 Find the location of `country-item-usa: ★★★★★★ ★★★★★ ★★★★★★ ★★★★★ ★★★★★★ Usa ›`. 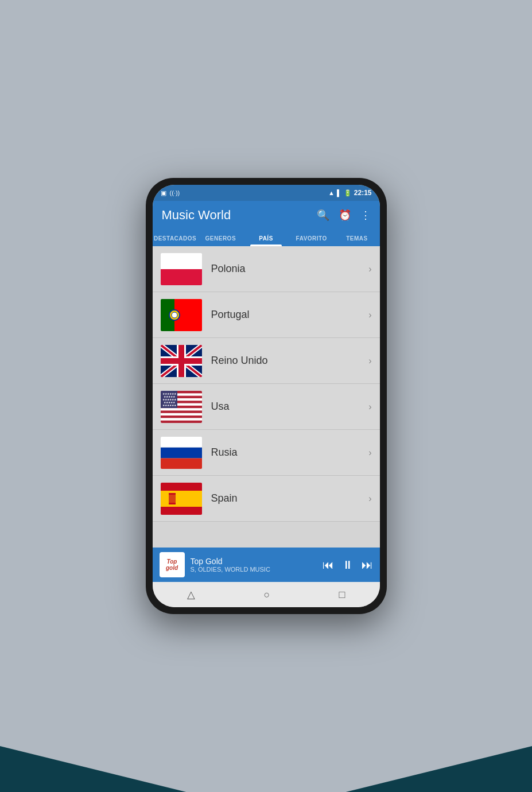

country-item-usa: ★★★★★★ ★★★★★ ★★★★★★ ★★★★★ ★★★★★★ Usa › is located at coordinates (266, 407).